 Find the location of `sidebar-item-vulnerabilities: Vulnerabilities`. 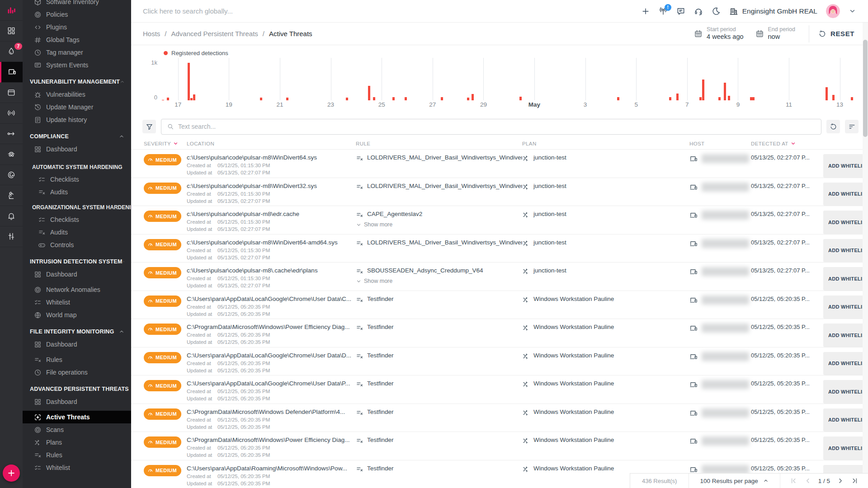

sidebar-item-vulnerabilities: Vulnerabilities is located at coordinates (77, 94).